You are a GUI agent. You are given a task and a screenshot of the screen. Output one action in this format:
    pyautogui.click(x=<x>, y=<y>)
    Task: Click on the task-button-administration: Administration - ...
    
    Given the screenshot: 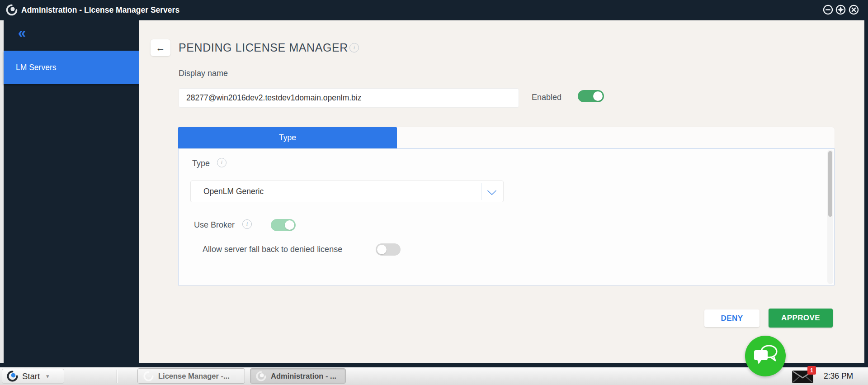 What is the action you would take?
    pyautogui.click(x=298, y=376)
    